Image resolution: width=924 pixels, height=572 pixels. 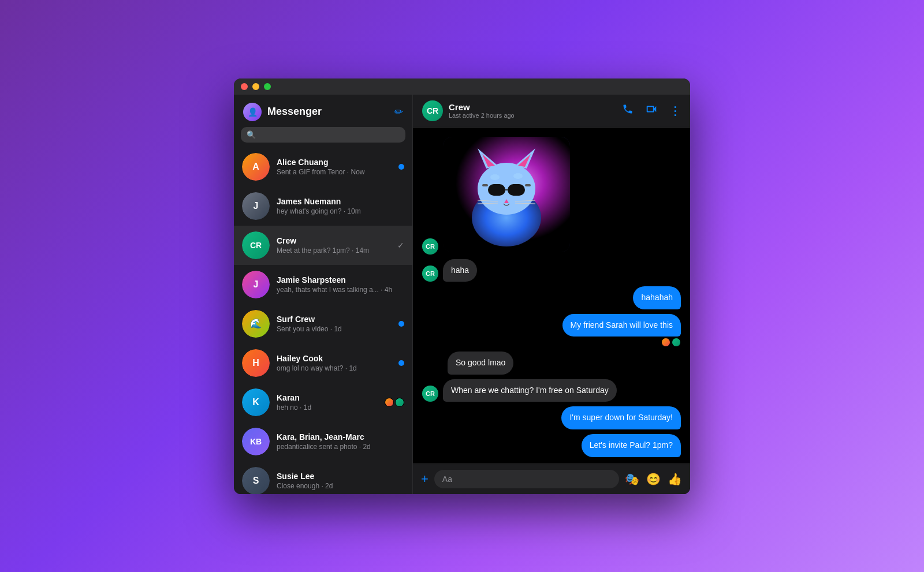 I want to click on message-bubble: Let's invite Paul? 1pm?, so click(x=631, y=446).